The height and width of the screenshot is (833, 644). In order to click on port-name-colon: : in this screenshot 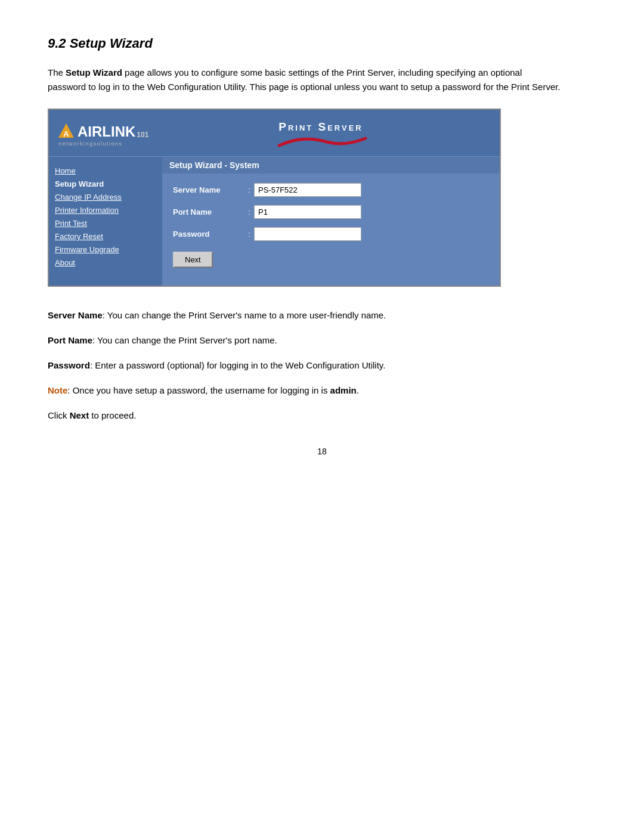, I will do `click(249, 212)`.